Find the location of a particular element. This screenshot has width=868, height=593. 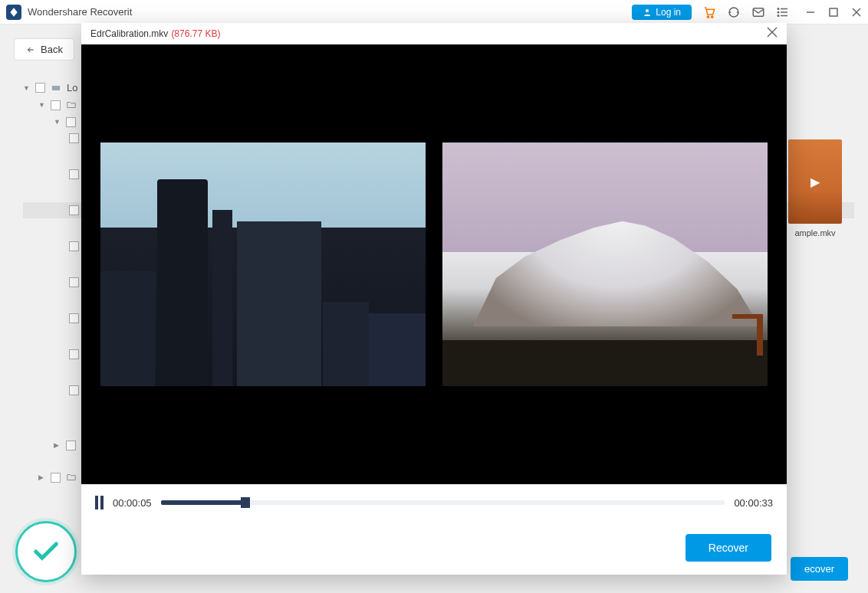

play-icon: ▶ is located at coordinates (815, 182).